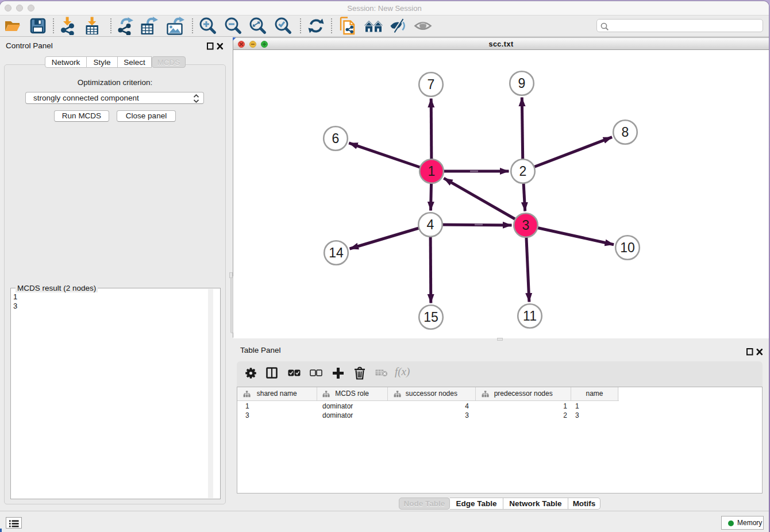  Describe the element at coordinates (431, 225) in the screenshot. I see `svg-text: 4` at that location.